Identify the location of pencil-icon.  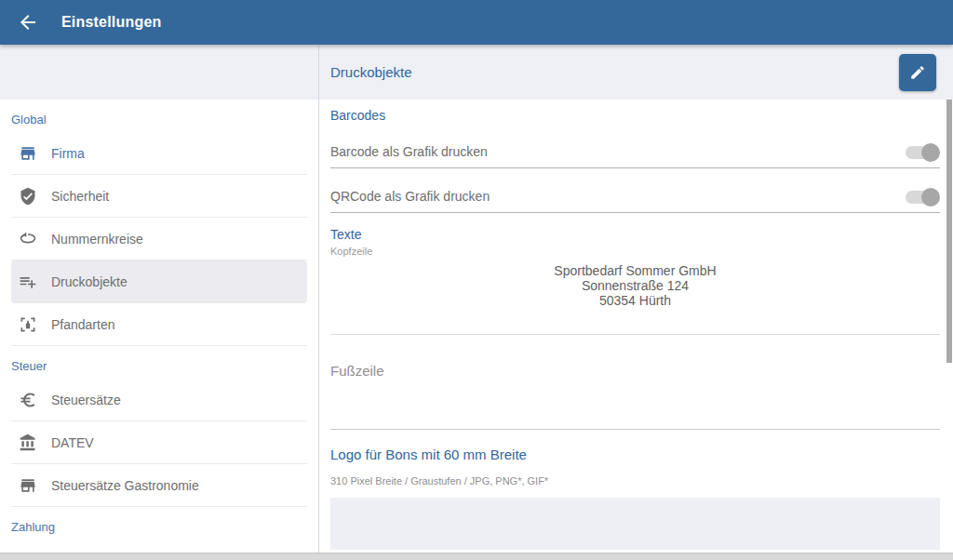
(918, 73).